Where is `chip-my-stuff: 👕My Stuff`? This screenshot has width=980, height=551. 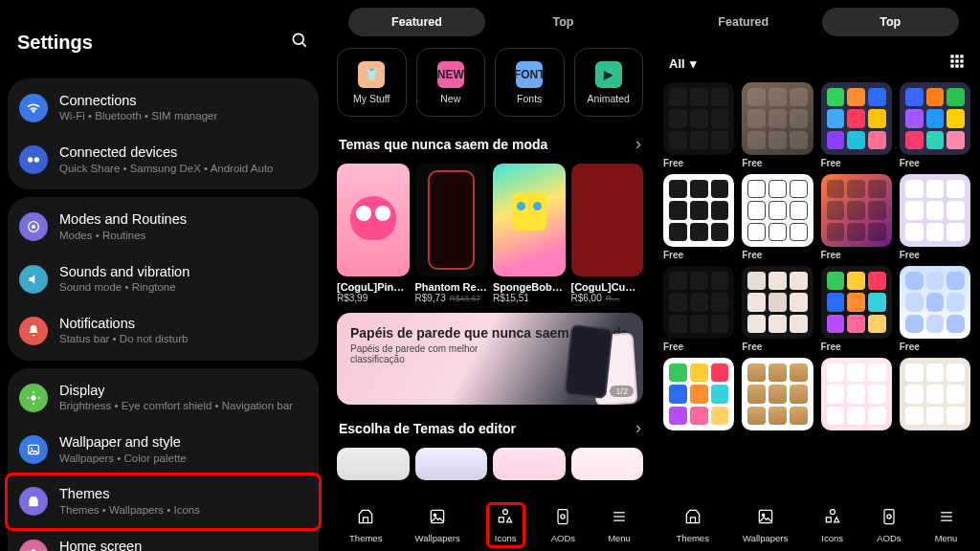 chip-my-stuff: 👕My Stuff is located at coordinates (371, 82).